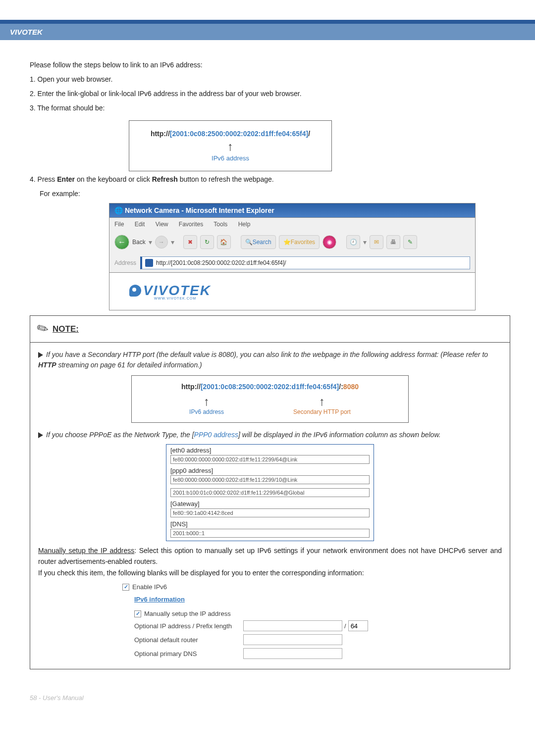  What do you see at coordinates (165, 179) in the screenshot?
I see `refresh-btn-ref: Refresh` at bounding box center [165, 179].